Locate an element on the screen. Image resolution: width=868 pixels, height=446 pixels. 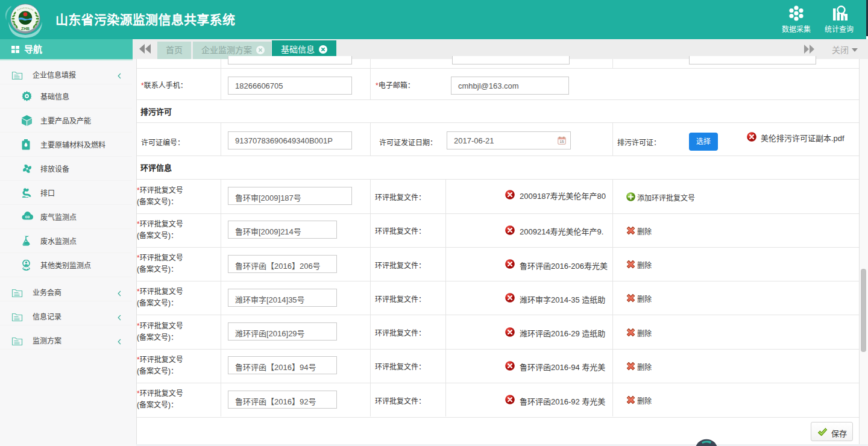
svg-text: ZHB is located at coordinates (25, 29).